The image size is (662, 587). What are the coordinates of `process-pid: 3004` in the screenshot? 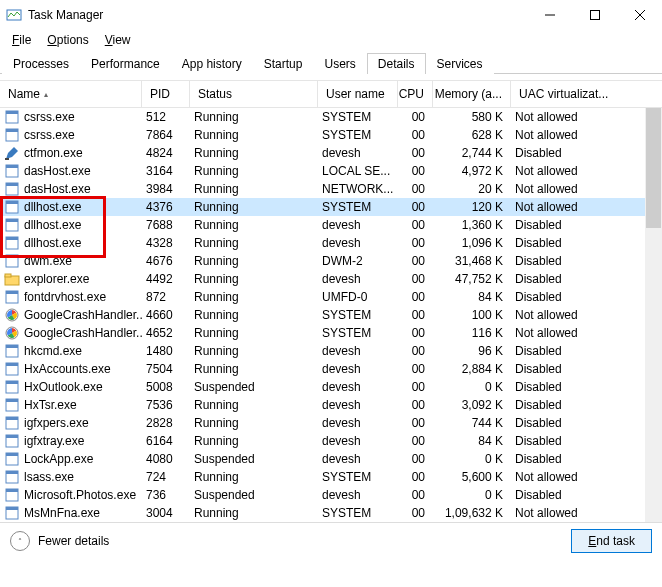 It's located at (166, 513).